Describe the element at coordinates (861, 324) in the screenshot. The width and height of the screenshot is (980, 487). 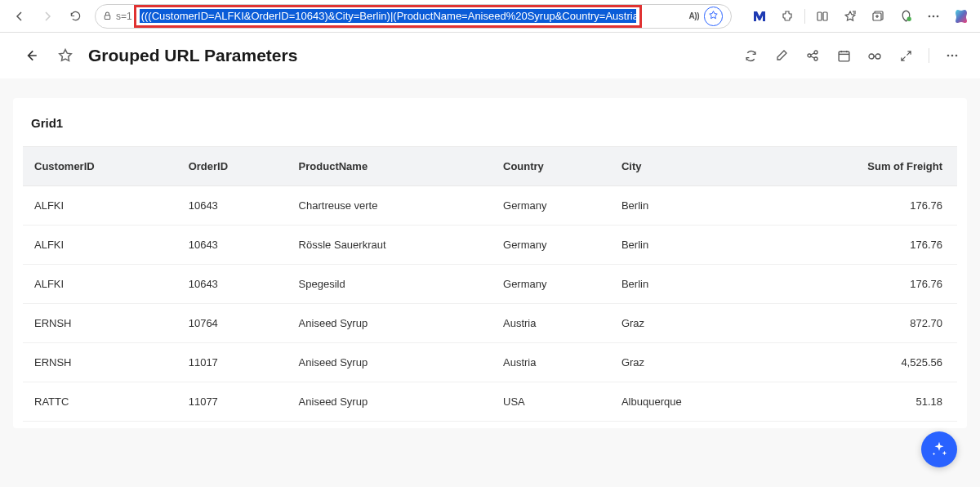
I see `cell-sum-freight: 872.70` at that location.